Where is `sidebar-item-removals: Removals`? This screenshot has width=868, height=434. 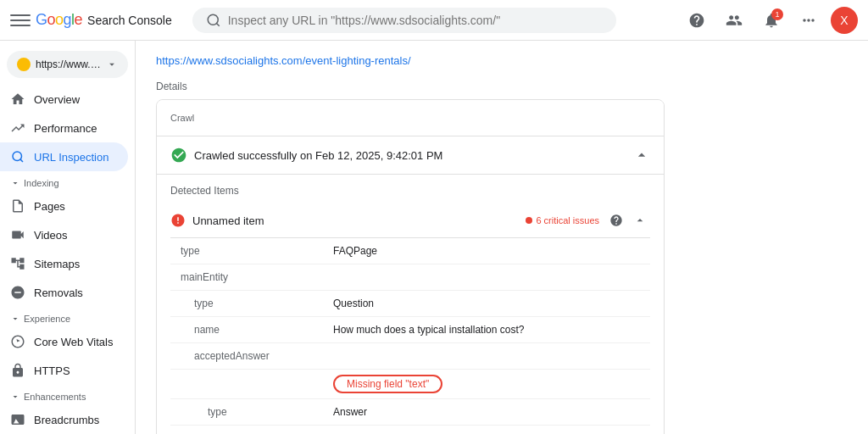 sidebar-item-removals: Removals is located at coordinates (64, 292).